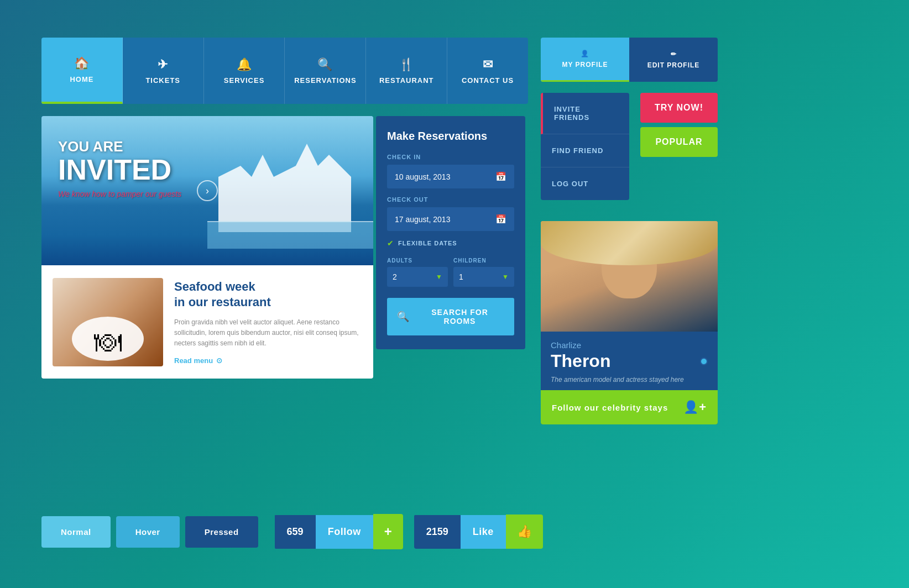  Describe the element at coordinates (673, 65) in the screenshot. I see `edit-profile-label: EDIT PROFILE` at that location.